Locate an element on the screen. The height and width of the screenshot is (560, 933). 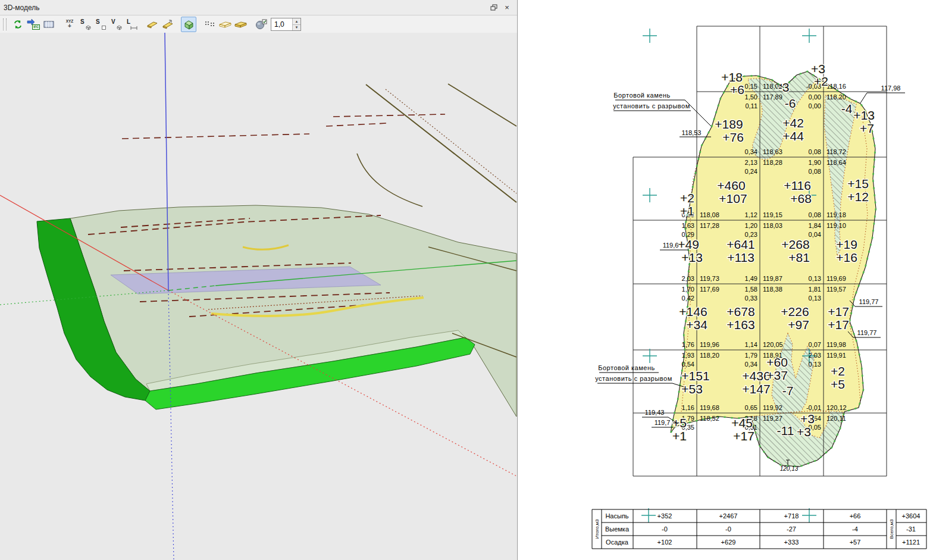
area-s-plan-button: S is located at coordinates (101, 24).